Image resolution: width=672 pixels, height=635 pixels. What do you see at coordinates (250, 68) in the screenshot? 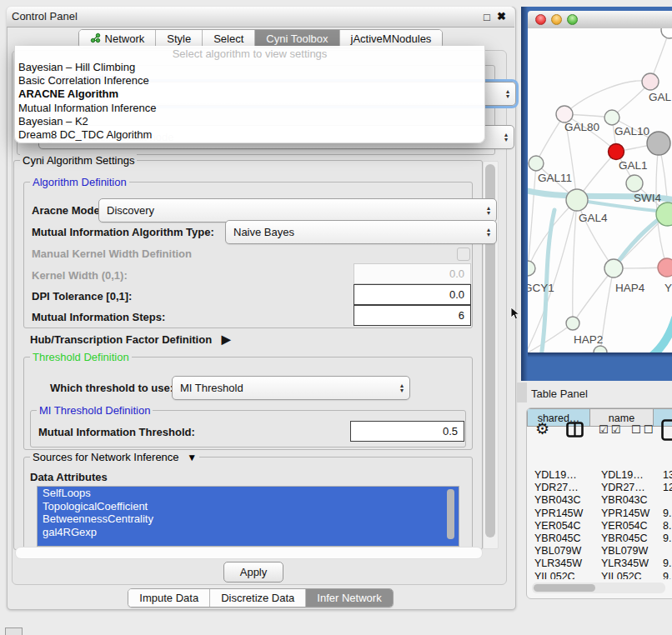
I see `algorithm-option-bayesian-hill-climbing: Bayesian – Hill Climbing` at bounding box center [250, 68].